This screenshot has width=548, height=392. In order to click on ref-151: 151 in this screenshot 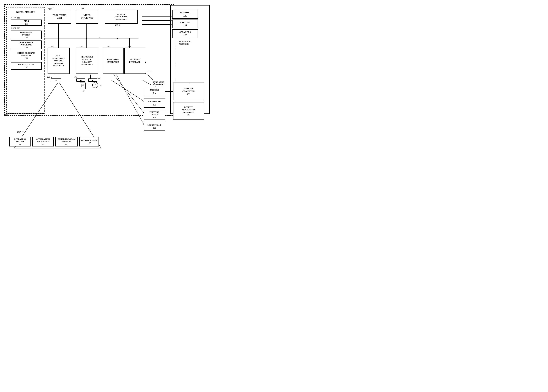, I will do `click(76, 77)`.